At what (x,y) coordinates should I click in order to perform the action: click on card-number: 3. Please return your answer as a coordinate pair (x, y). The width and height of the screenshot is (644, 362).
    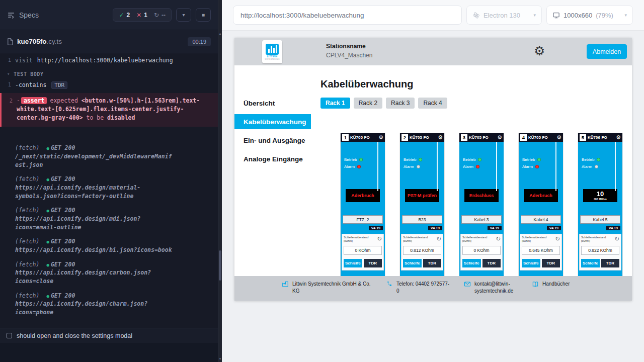
    Looking at the image, I should click on (464, 138).